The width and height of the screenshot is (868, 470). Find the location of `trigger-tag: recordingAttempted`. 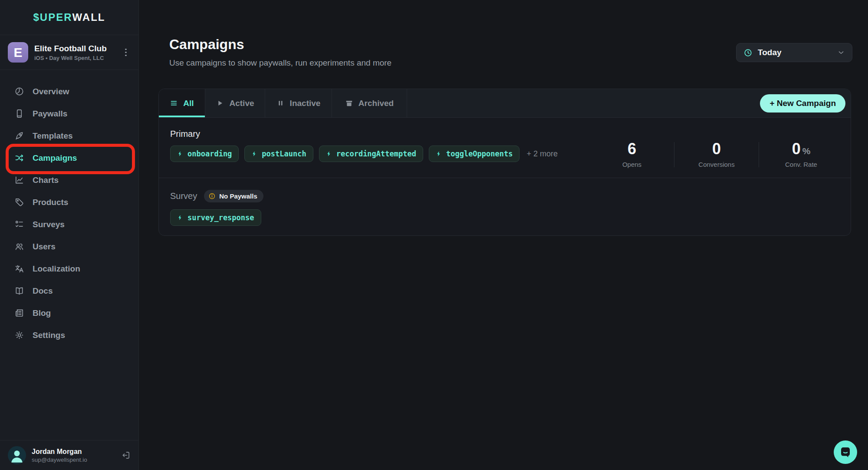

trigger-tag: recordingAttempted is located at coordinates (371, 154).